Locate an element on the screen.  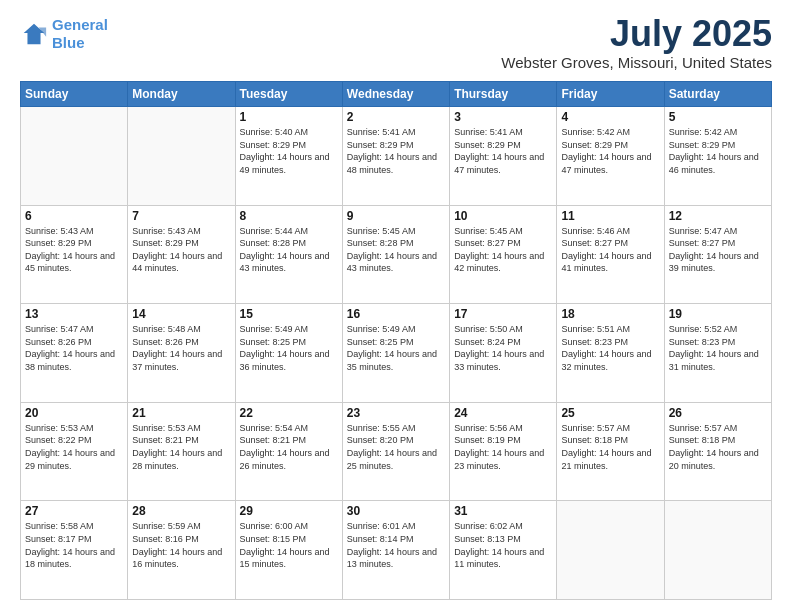
day-info: Sunrise: 5:53 AM Sunset: 8:22 PM Dayligh… is located at coordinates (74, 447).